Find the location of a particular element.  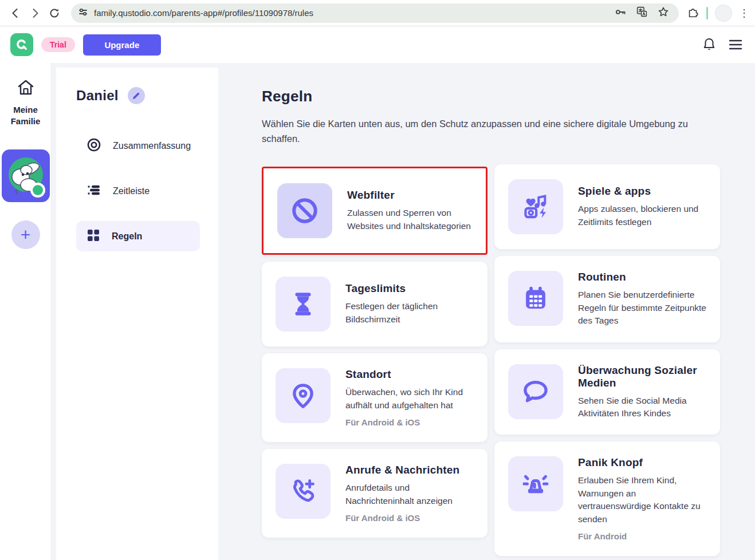

app-menu-hamburger-icon is located at coordinates (736, 45).